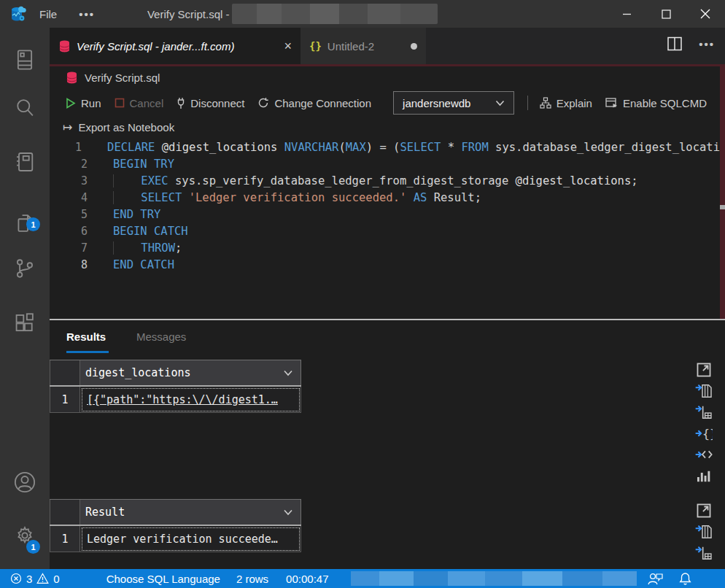 The height and width of the screenshot is (588, 725). I want to click on feedback-icon, so click(655, 579).